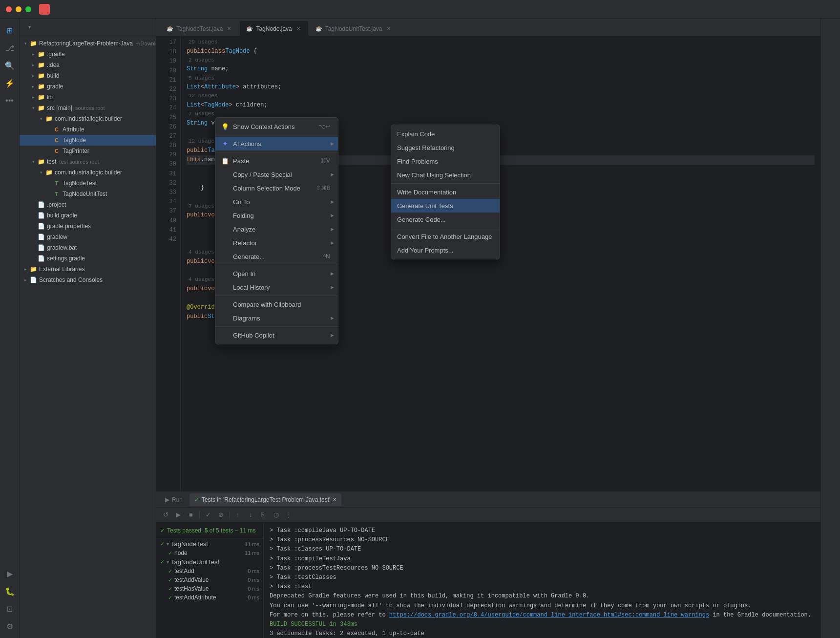 Image resolution: width=840 pixels, height=638 pixels. I want to click on copy-paste-special: Copy / Paste Special, so click(276, 174).